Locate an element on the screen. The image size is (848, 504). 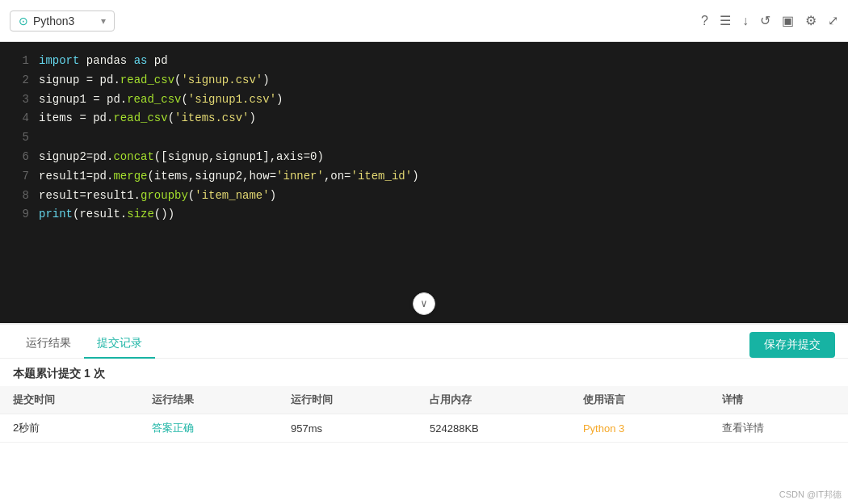
table-header-cell: 提交时间 is located at coordinates (69, 401).